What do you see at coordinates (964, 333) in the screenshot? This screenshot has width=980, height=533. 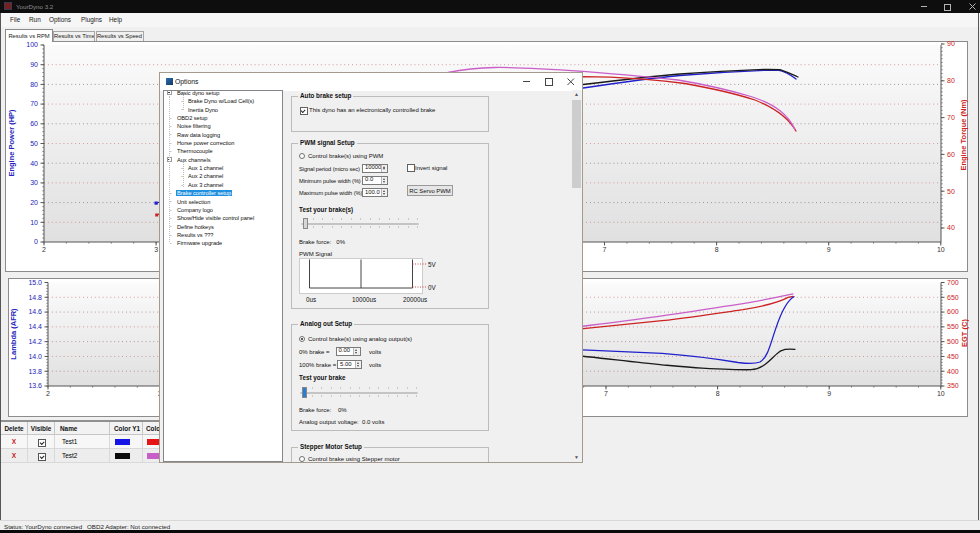 I see `svg-text: EGT (C)` at bounding box center [964, 333].